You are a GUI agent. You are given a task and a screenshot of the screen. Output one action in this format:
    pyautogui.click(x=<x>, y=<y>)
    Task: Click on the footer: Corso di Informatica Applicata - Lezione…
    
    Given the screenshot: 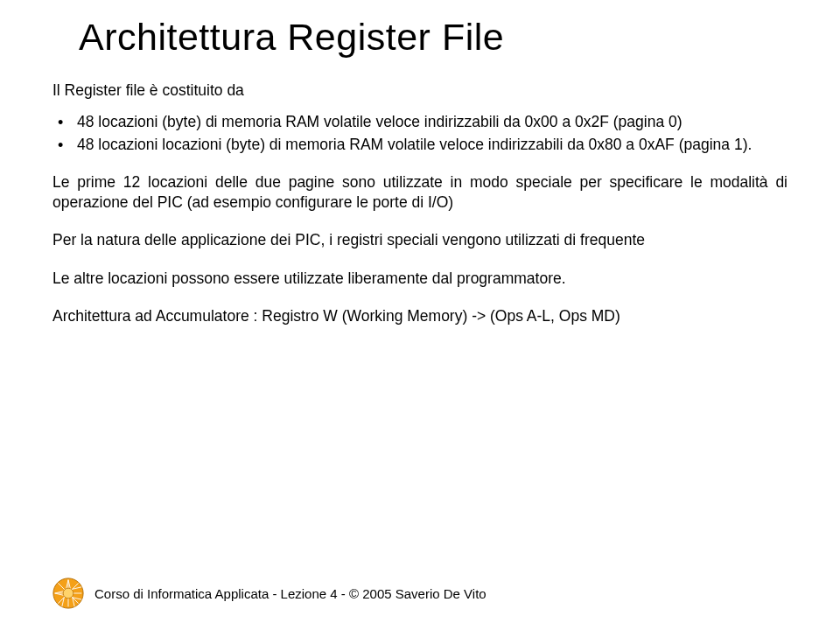 What is the action you would take?
    pyautogui.click(x=270, y=593)
    